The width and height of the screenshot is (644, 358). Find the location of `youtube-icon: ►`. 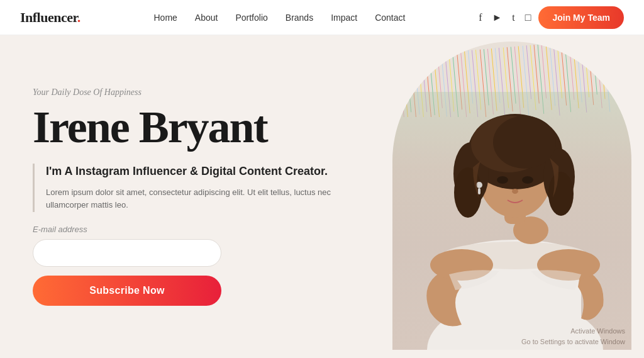

youtube-icon: ► is located at coordinates (497, 18).